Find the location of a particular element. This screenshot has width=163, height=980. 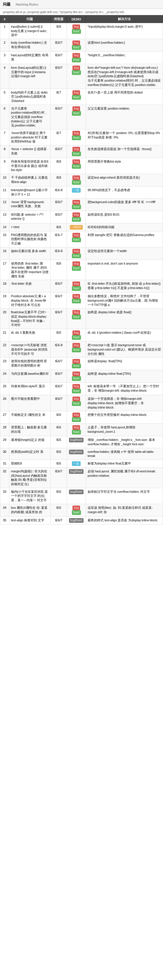

row-number: 2 is located at coordinates (5, 46).